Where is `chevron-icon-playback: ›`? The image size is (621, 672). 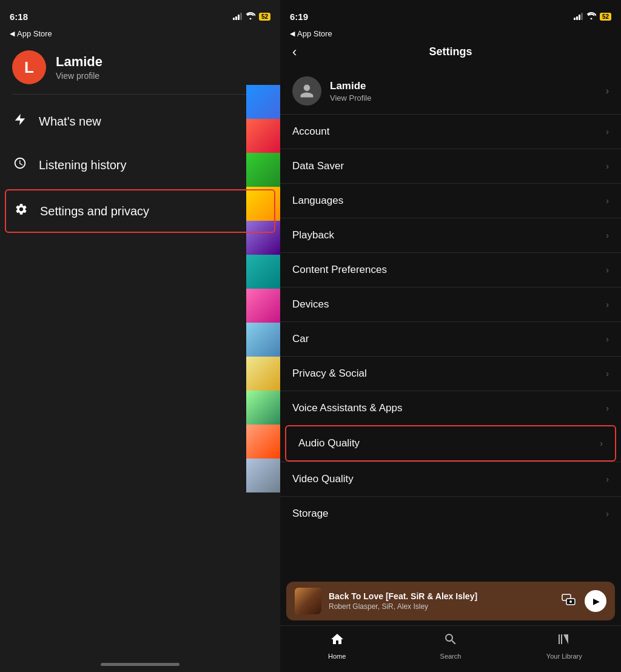 chevron-icon-playback: › is located at coordinates (608, 235).